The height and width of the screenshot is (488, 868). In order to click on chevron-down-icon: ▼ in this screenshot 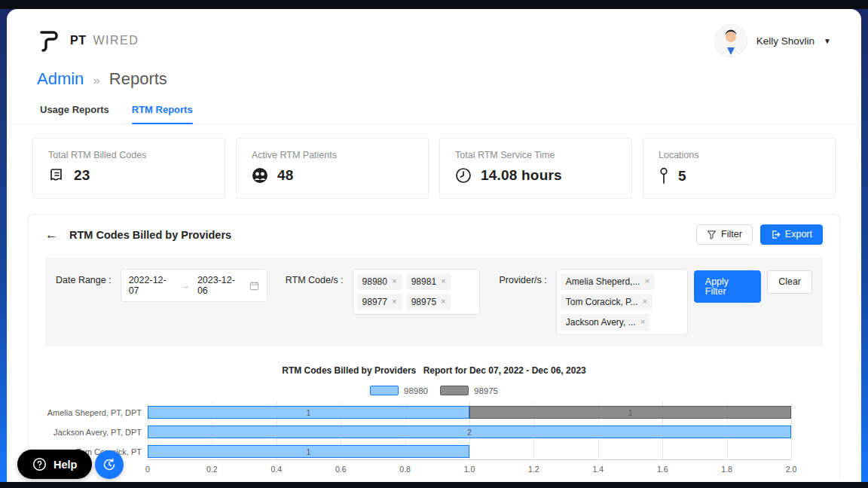, I will do `click(827, 41)`.